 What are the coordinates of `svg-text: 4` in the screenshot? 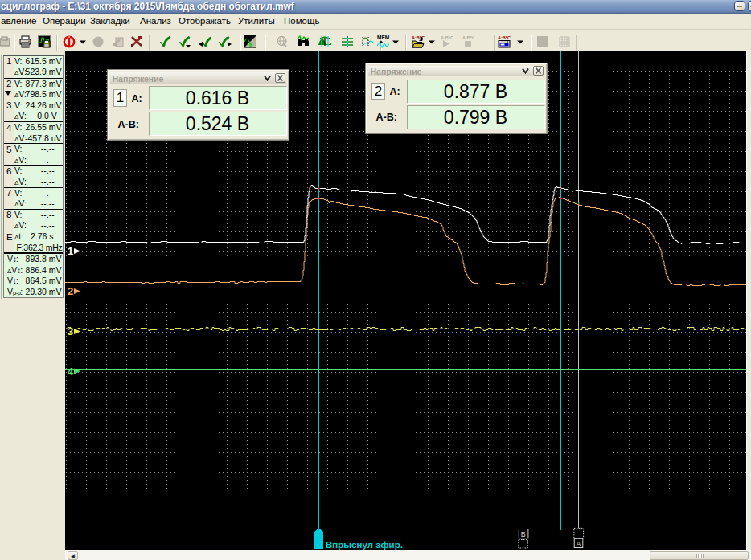 It's located at (71, 371).